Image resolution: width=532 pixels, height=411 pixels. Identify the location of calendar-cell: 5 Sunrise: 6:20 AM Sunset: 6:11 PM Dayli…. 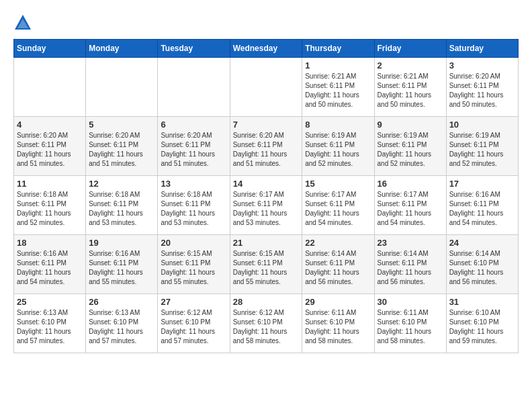
(122, 146).